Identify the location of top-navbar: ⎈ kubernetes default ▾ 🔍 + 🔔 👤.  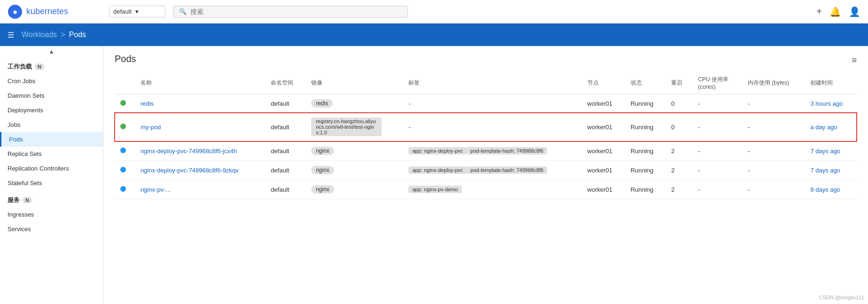
(434, 12).